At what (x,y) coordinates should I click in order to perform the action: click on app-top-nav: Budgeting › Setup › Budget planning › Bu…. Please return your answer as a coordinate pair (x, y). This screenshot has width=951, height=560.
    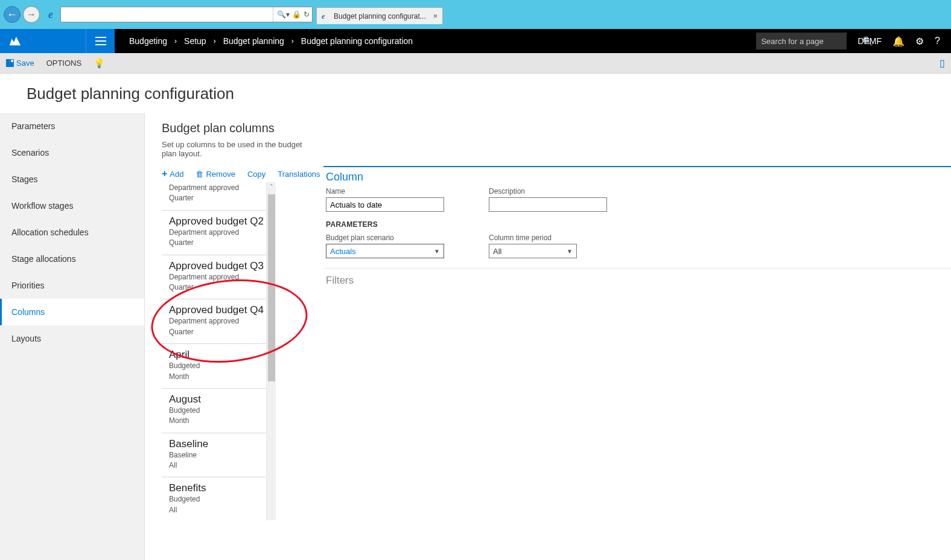
    Looking at the image, I should click on (476, 41).